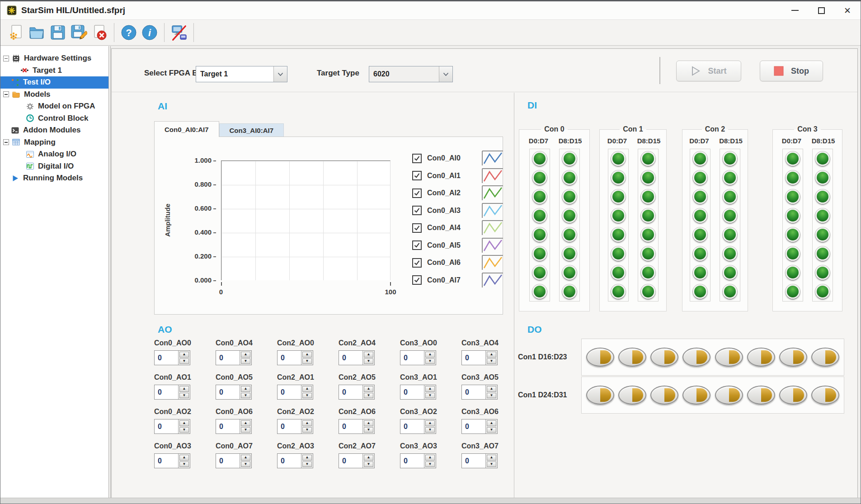  What do you see at coordinates (6, 142) in the screenshot?
I see `collapse-toggle` at bounding box center [6, 142].